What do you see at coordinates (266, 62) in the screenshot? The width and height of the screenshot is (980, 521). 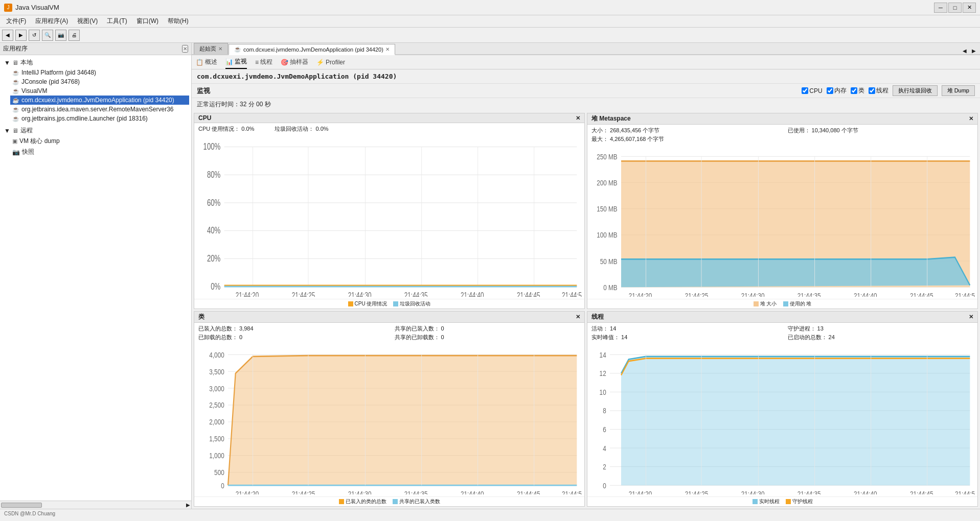 I see `subtab-label: 线程` at bounding box center [266, 62].